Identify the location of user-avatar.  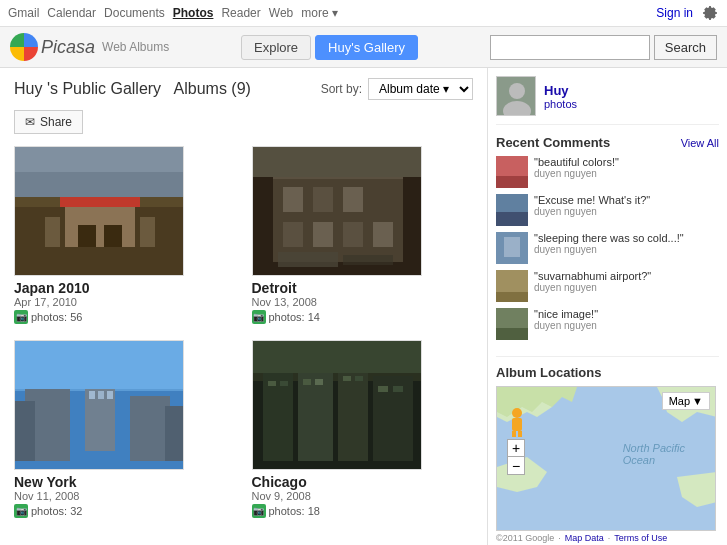
(516, 96).